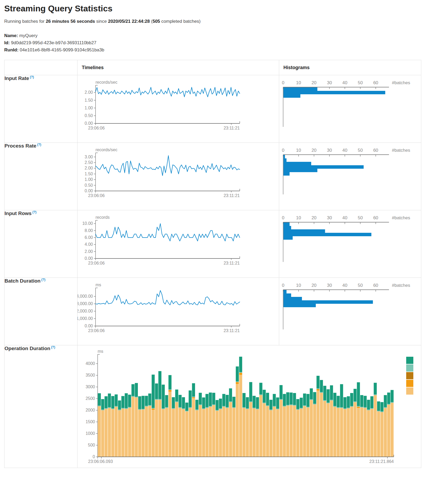 This screenshot has width=448, height=482. Describe the element at coordinates (11, 50) in the screenshot. I see `runid-label: RunId:` at that location.